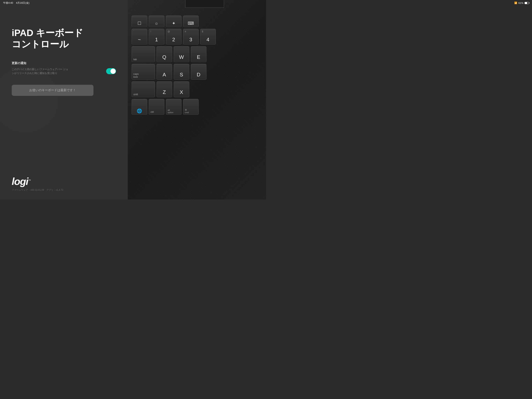 The image size is (532, 399). Describe the element at coordinates (181, 54) in the screenshot. I see `key-w: W` at that location.